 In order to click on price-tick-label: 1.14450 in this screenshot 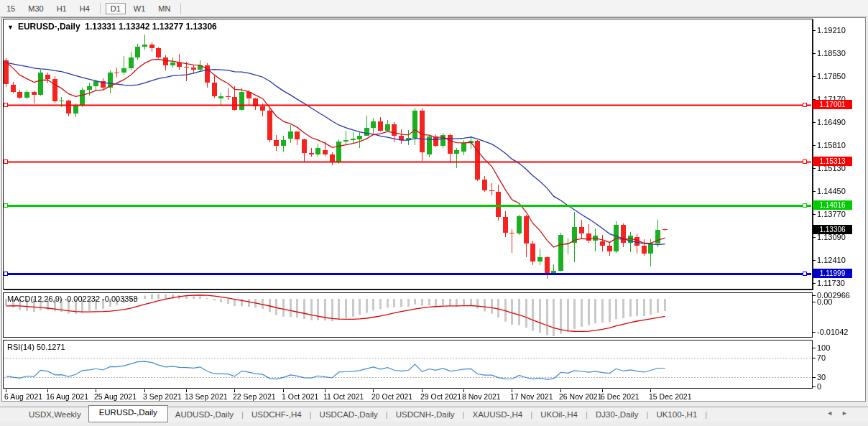, I will do `click(831, 191)`.